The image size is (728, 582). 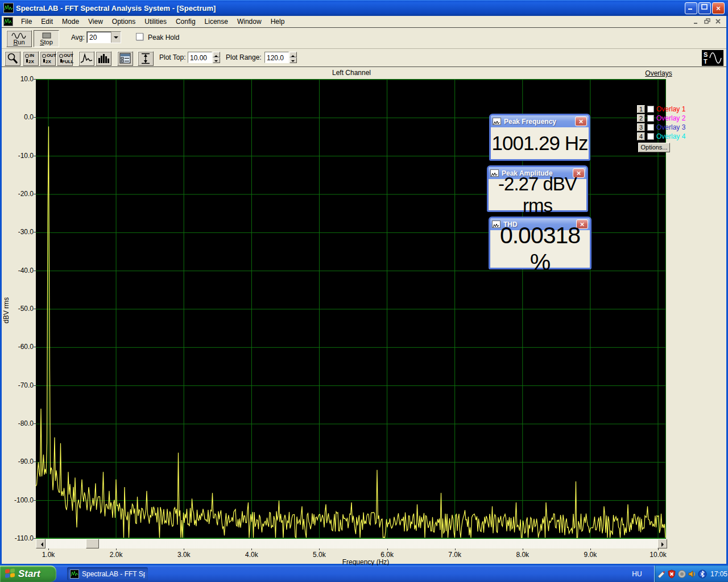 I want to click on menu-config: Config, so click(x=185, y=22).